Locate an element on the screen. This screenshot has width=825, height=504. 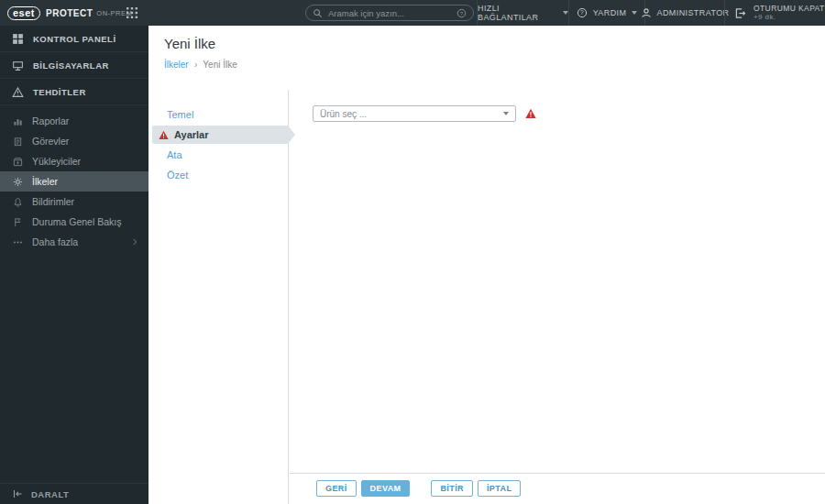
dashboard-icon is located at coordinates (18, 38).